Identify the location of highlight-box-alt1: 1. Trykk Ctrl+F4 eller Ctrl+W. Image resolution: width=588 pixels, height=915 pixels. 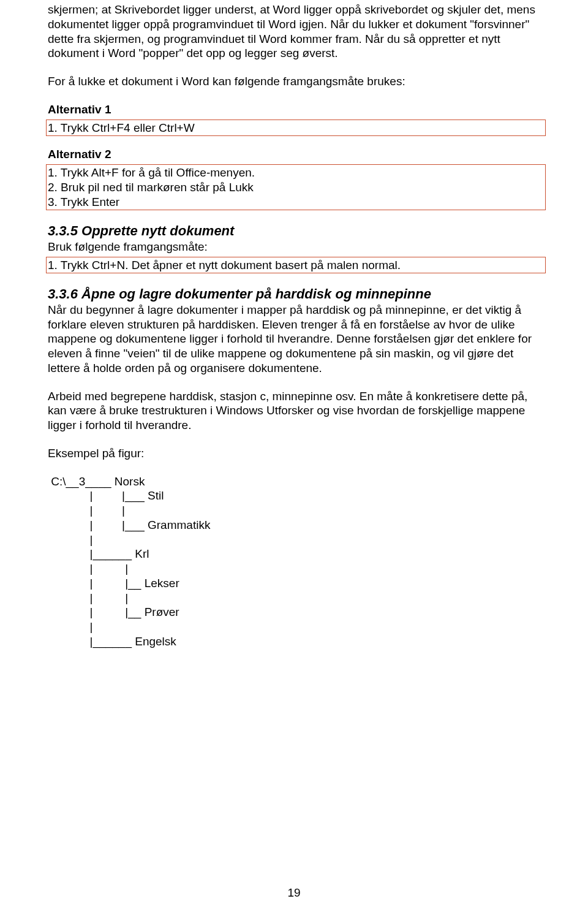
(296, 128).